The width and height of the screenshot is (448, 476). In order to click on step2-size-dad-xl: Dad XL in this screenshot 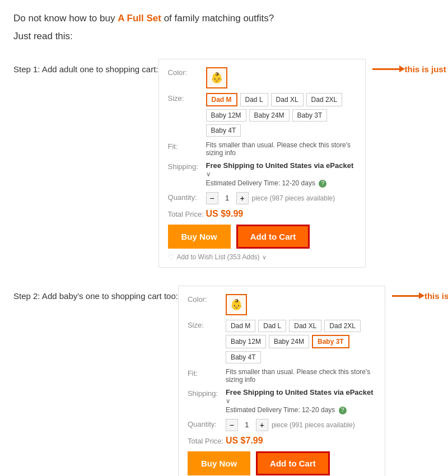, I will do `click(305, 326)`.